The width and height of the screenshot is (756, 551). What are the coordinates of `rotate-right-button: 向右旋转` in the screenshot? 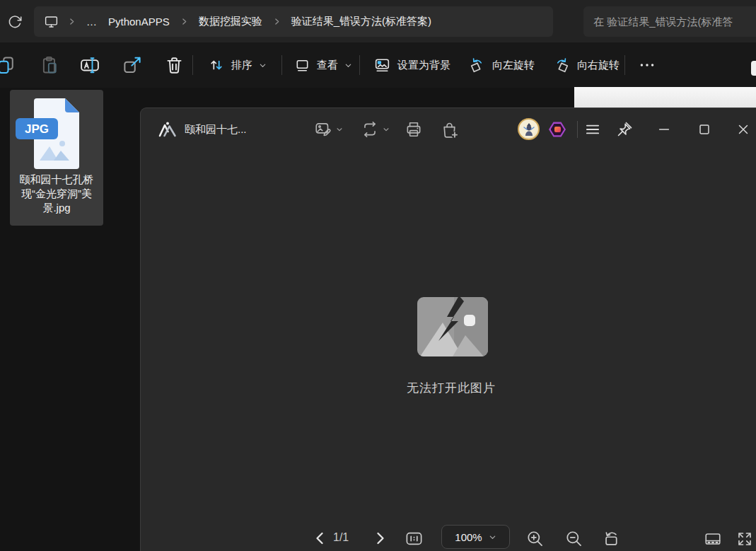 It's located at (586, 65).